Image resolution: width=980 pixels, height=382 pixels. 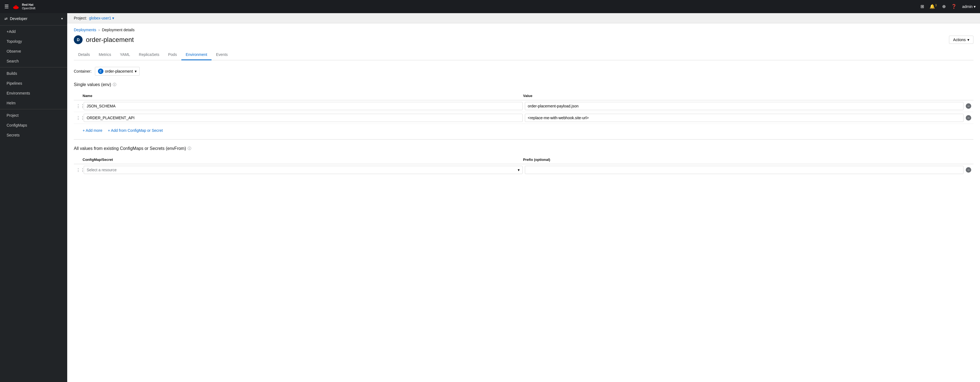 I want to click on sidebar-item-topology: Topology, so click(x=33, y=41).